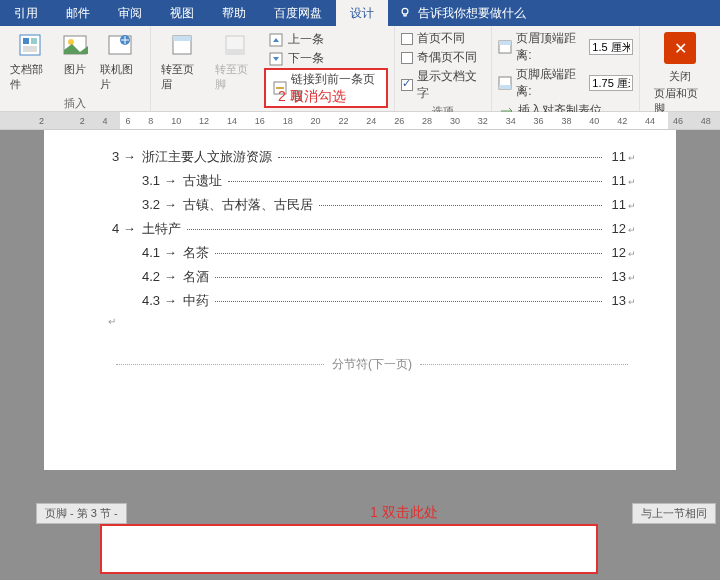  What do you see at coordinates (405, 13) in the screenshot?
I see `lightbulb-icon` at bounding box center [405, 13].